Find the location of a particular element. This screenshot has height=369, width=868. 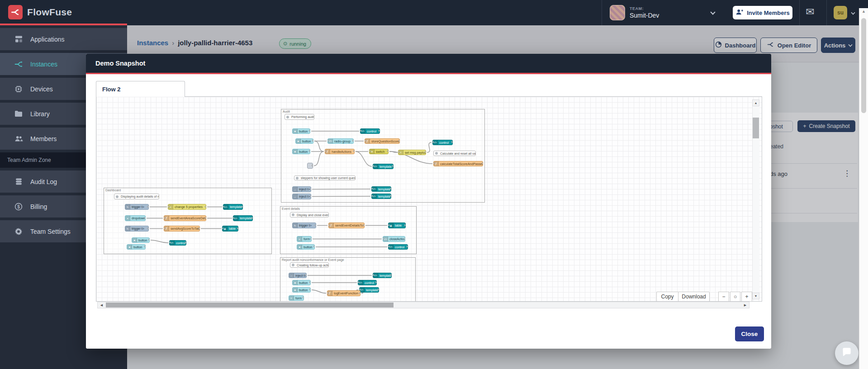

flow-node-creating-follow-up-action: Creating follow-up action is located at coordinates (309, 265).